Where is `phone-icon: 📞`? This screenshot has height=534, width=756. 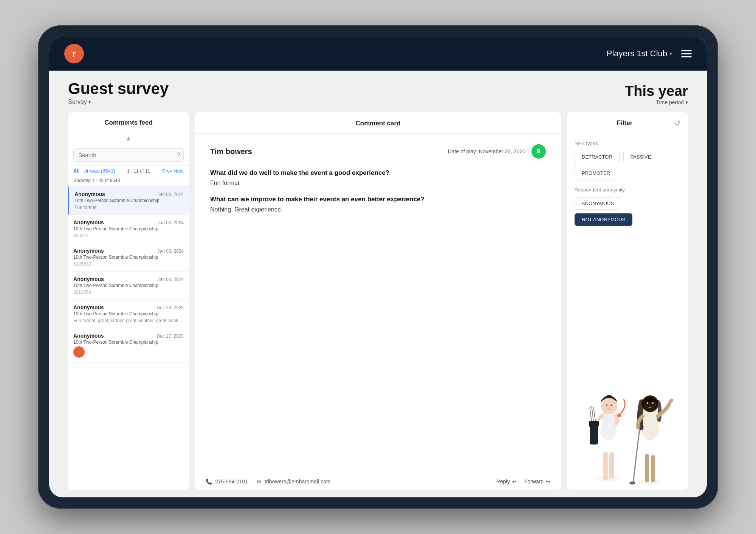 phone-icon: 📞 is located at coordinates (209, 482).